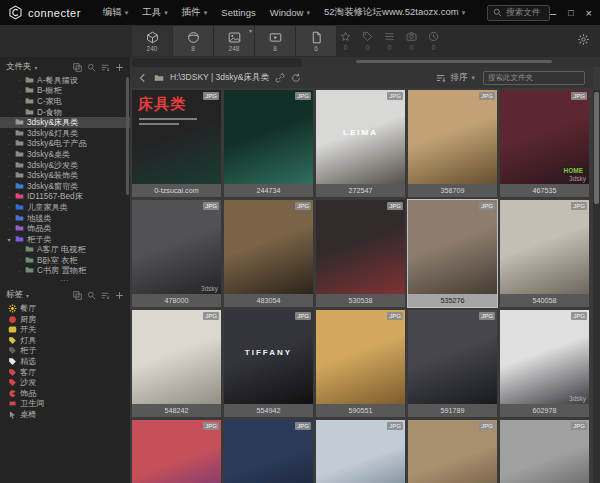 Image resolution: width=600 pixels, height=483 pixels. I want to click on asset-card: JPG590551, so click(360, 364).